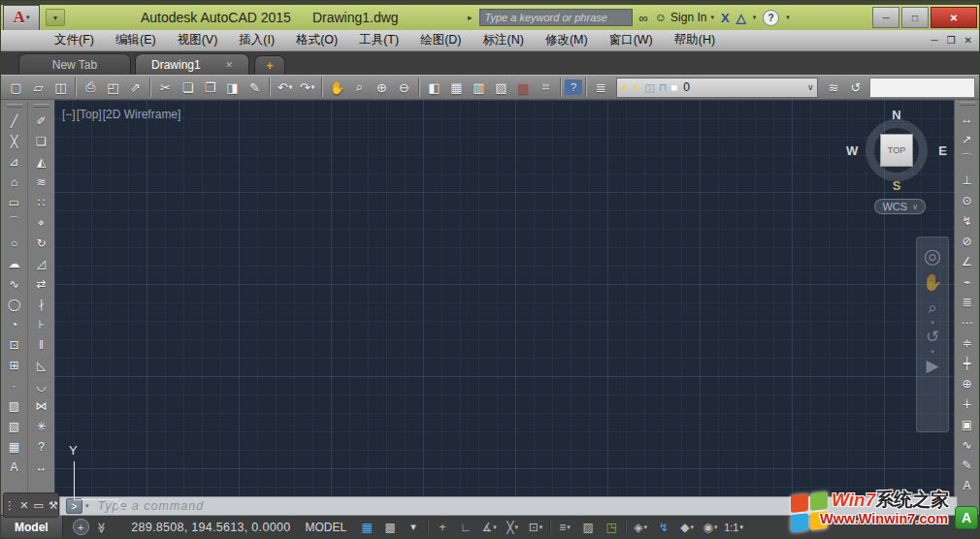  I want to click on doc-restore-button: ❐, so click(951, 41).